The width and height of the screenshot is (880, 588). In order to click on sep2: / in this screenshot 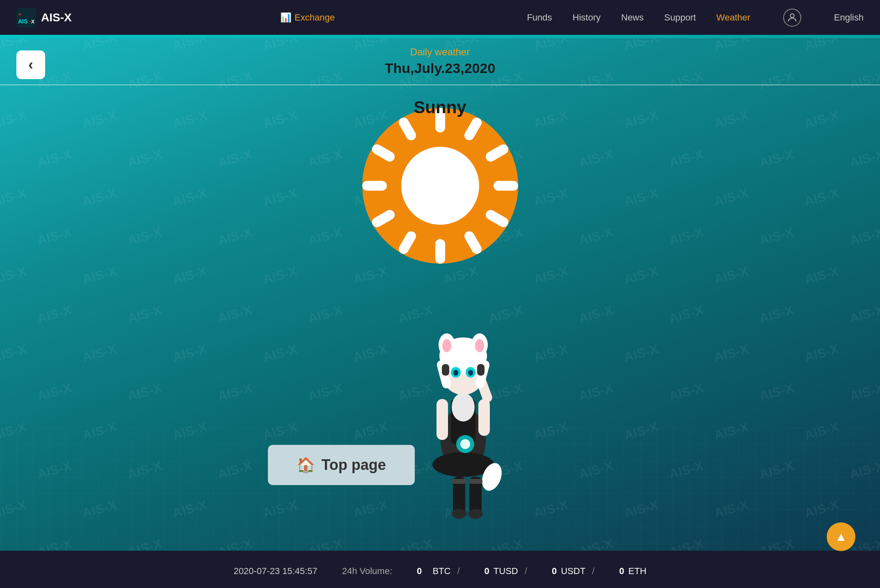, I will do `click(525, 571)`.